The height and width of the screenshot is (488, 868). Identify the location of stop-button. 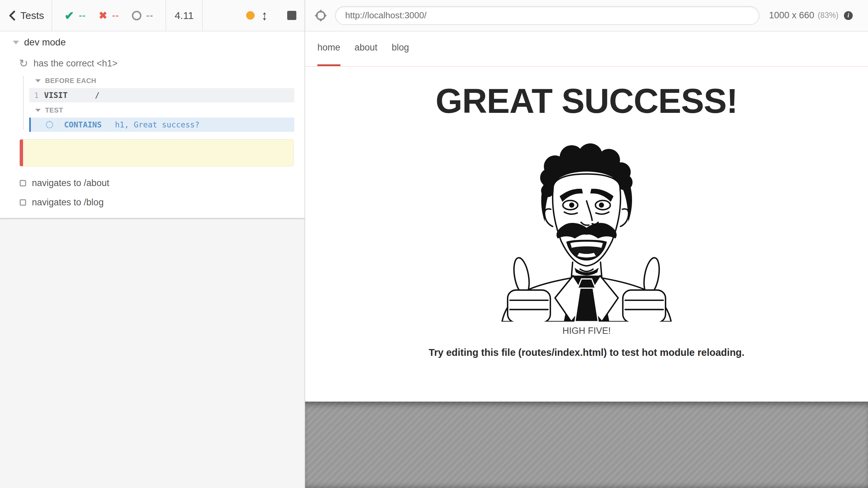
(292, 16).